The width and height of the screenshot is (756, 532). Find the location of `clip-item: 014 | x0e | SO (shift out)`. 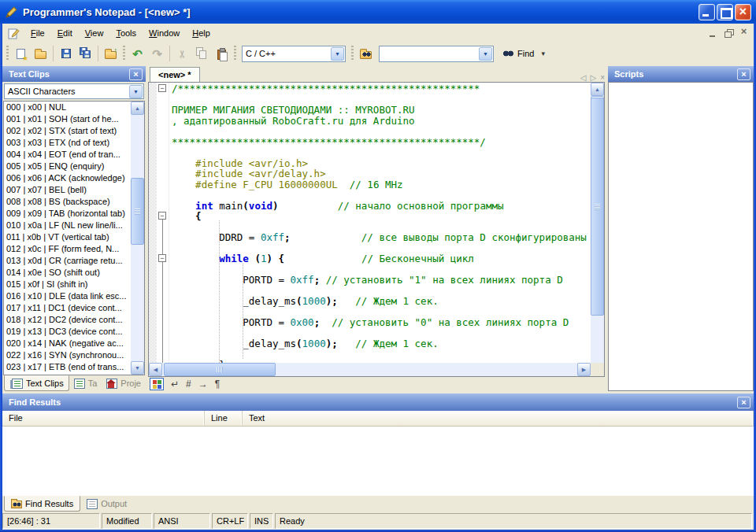

clip-item: 014 | x0e | SO (shift out) is located at coordinates (68, 272).